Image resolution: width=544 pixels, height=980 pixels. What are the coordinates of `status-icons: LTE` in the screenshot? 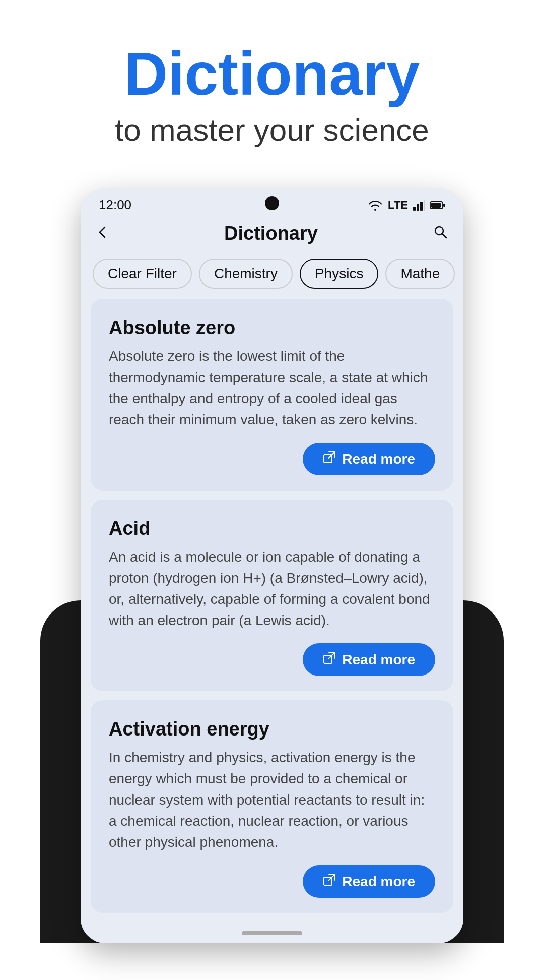 It's located at (406, 205).